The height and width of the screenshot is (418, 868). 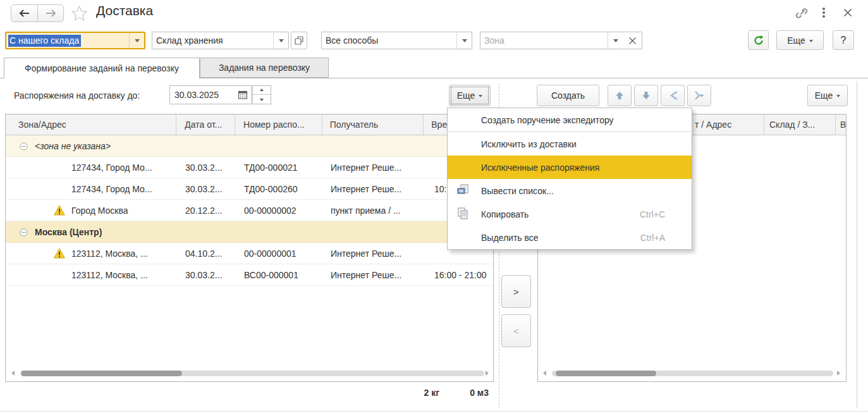 I want to click on window-bottom-border, so click(x=434, y=411).